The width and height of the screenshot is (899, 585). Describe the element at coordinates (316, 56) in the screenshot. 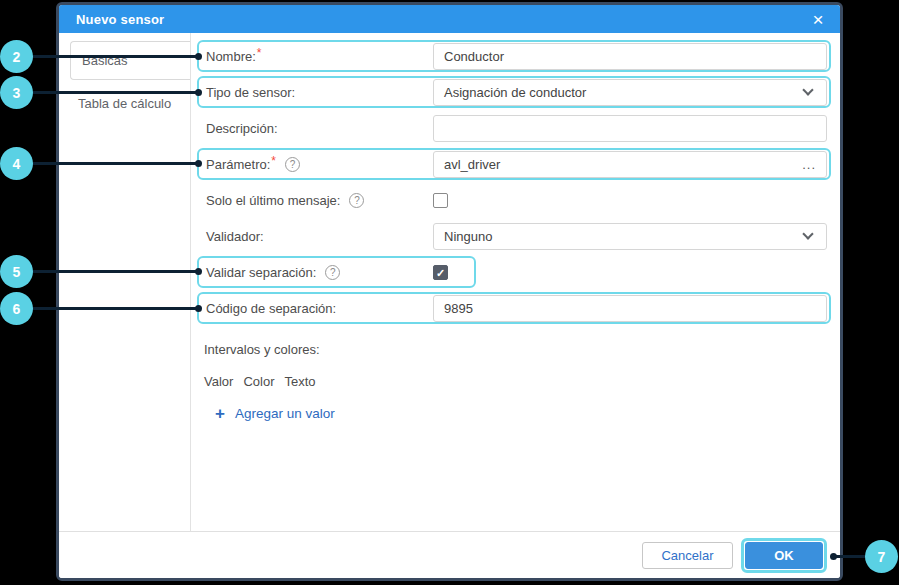

I see `nombre-label: Nombre:*` at that location.